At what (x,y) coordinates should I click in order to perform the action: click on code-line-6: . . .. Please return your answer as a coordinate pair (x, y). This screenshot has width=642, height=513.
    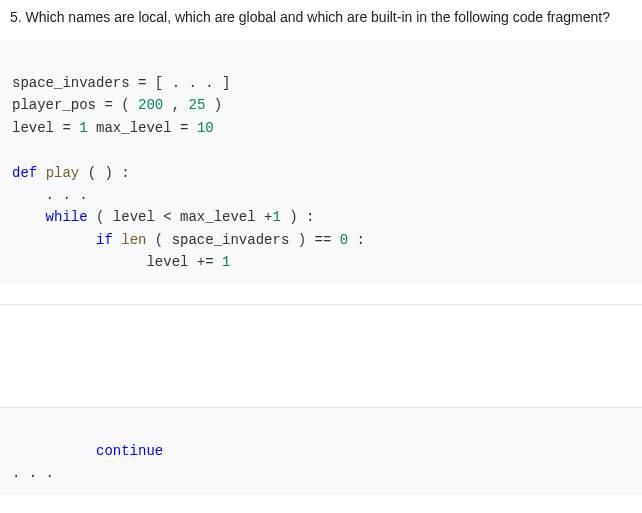
    Looking at the image, I should click on (50, 195).